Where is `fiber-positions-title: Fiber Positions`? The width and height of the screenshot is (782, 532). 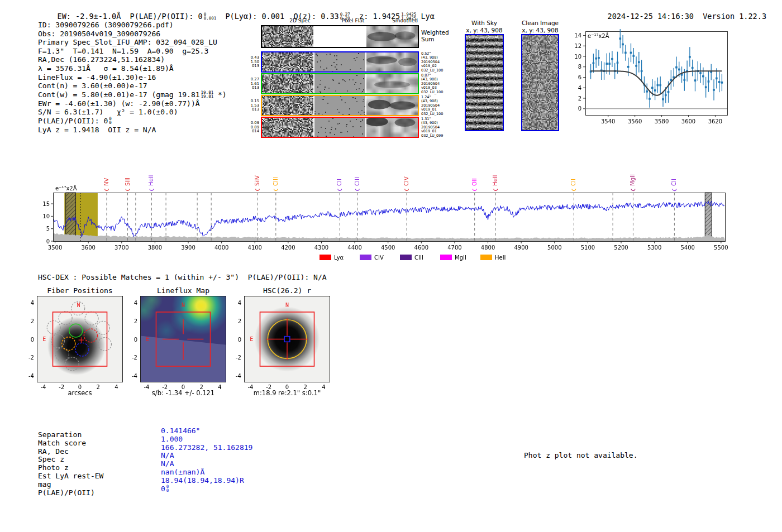
fiber-positions-title: Fiber Positions is located at coordinates (79, 290).